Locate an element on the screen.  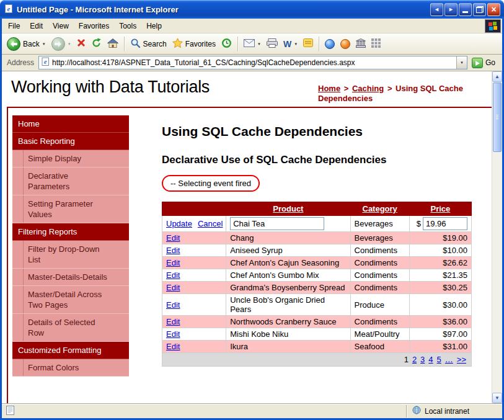
stop-button is located at coordinates (81, 43).